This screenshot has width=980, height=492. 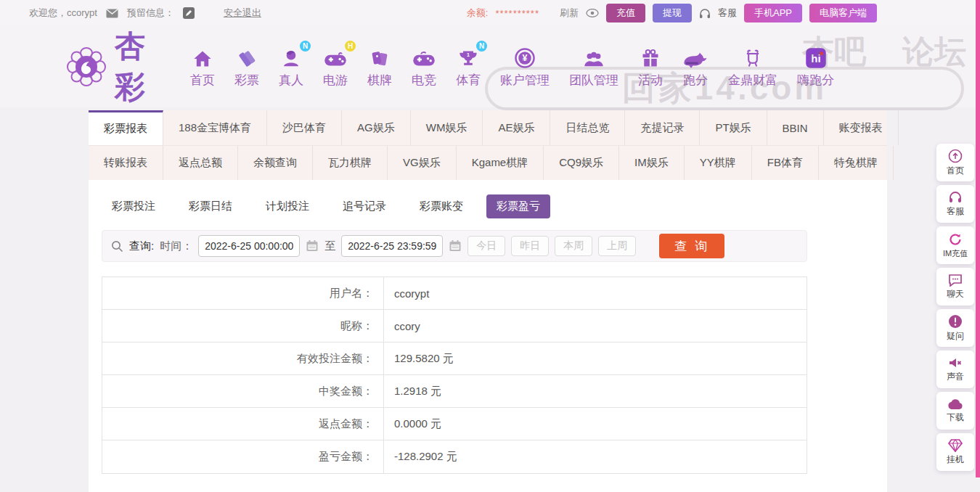 I want to click on trophy-icon: 1 N, so click(x=468, y=57).